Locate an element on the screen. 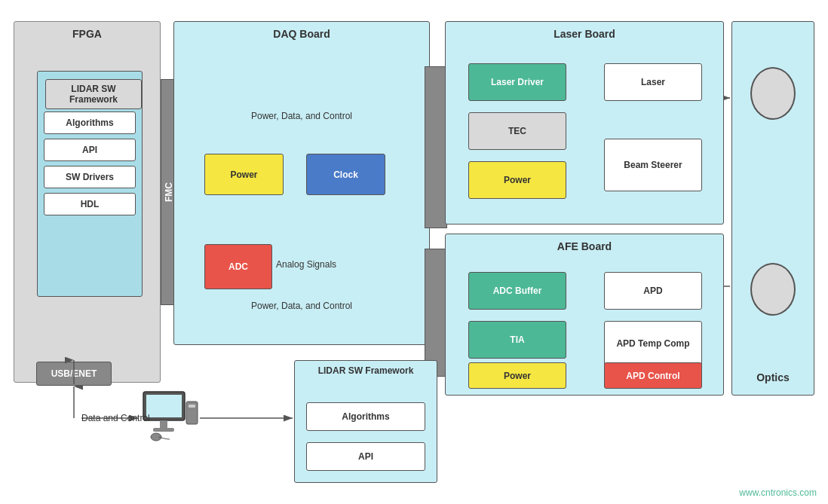  watermark: www.cntronics.com is located at coordinates (778, 493).